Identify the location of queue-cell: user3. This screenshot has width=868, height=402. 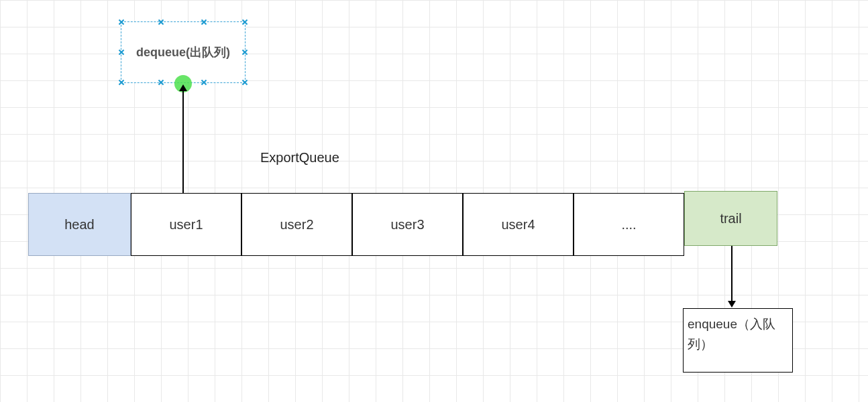
(408, 224).